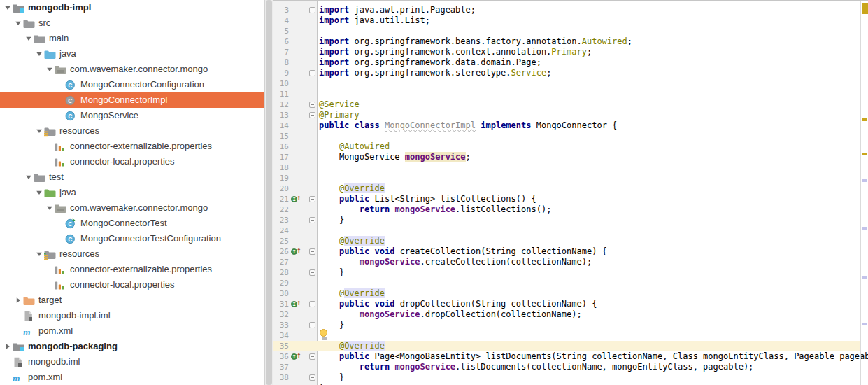  What do you see at coordinates (354, 147) in the screenshot?
I see `code-line: @Autowired` at bounding box center [354, 147].